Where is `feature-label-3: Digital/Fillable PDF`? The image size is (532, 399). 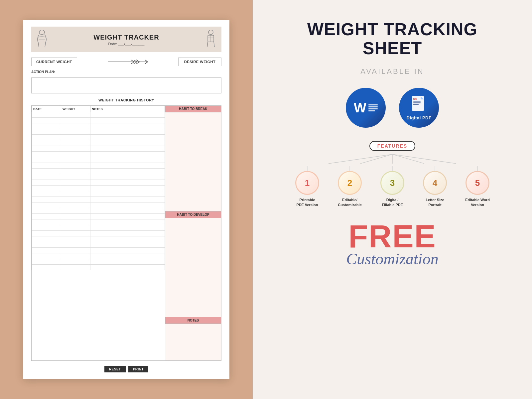
feature-label-3: Digital/Fillable PDF is located at coordinates (392, 202).